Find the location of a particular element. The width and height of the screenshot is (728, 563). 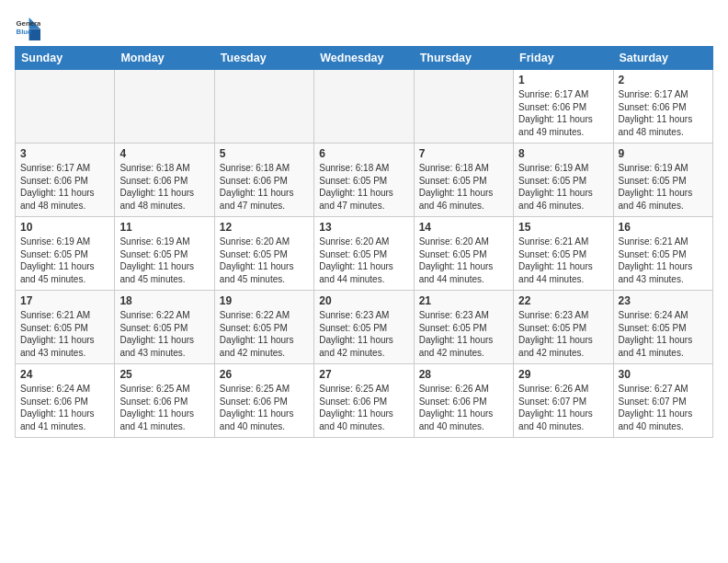

weekday-header: Wednesday is located at coordinates (364, 59).